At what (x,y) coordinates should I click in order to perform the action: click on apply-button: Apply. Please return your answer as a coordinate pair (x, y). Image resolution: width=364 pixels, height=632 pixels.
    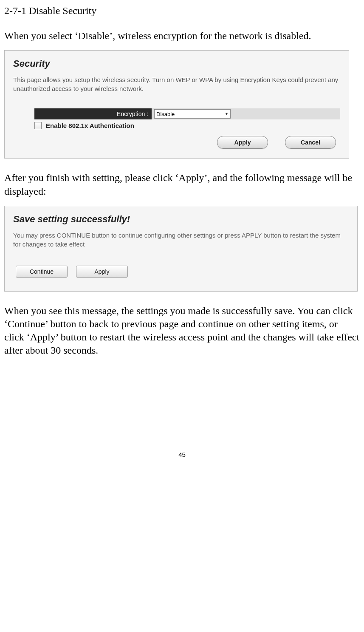
    Looking at the image, I should click on (243, 142).